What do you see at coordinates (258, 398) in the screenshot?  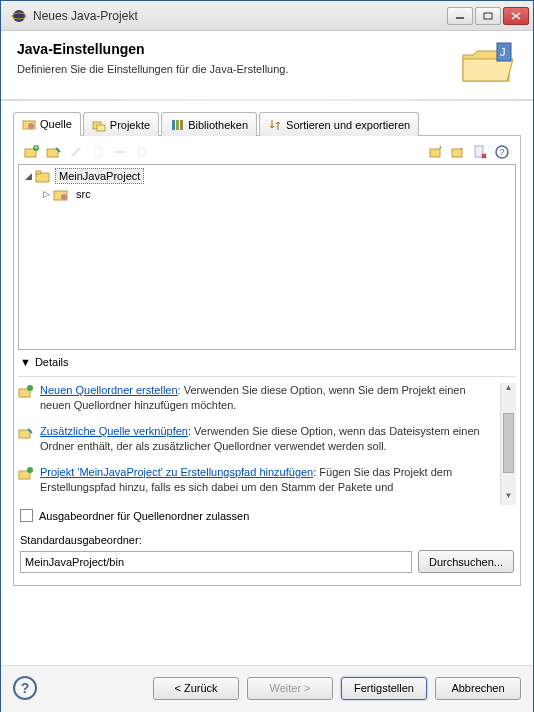 I see `detail-create-source: Neuen Quellordner erstellen: Verwenden S…` at bounding box center [258, 398].